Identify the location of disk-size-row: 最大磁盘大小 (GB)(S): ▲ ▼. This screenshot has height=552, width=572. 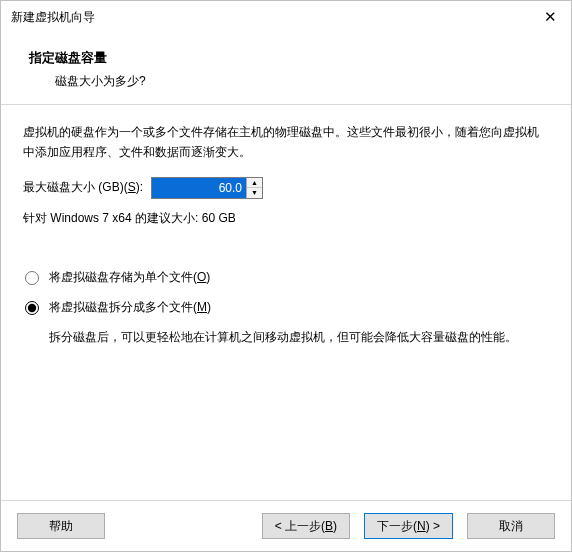
(286, 188).